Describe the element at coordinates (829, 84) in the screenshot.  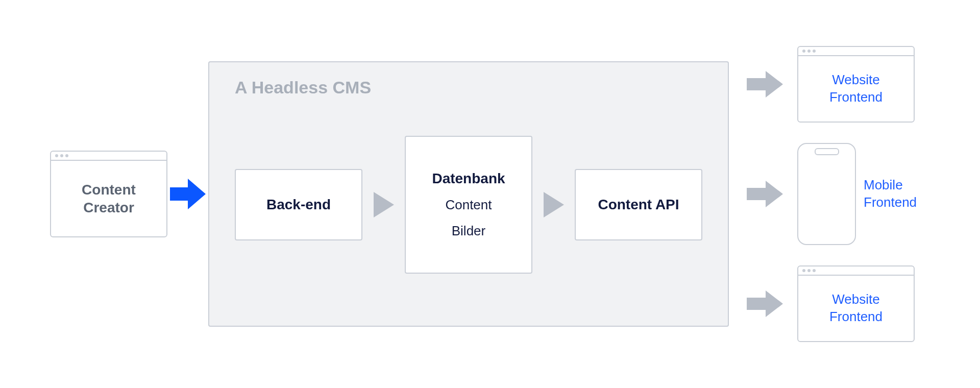
I see `output-website-1-row: Website Frontend` at that location.